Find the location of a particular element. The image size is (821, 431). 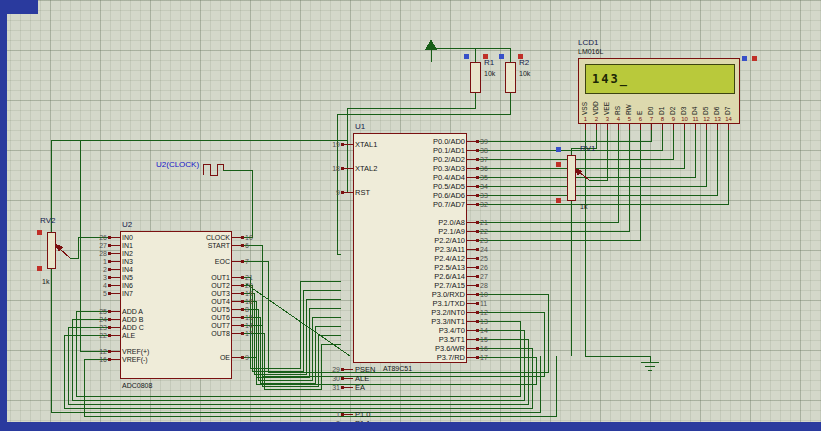

r2-body is located at coordinates (510, 77).